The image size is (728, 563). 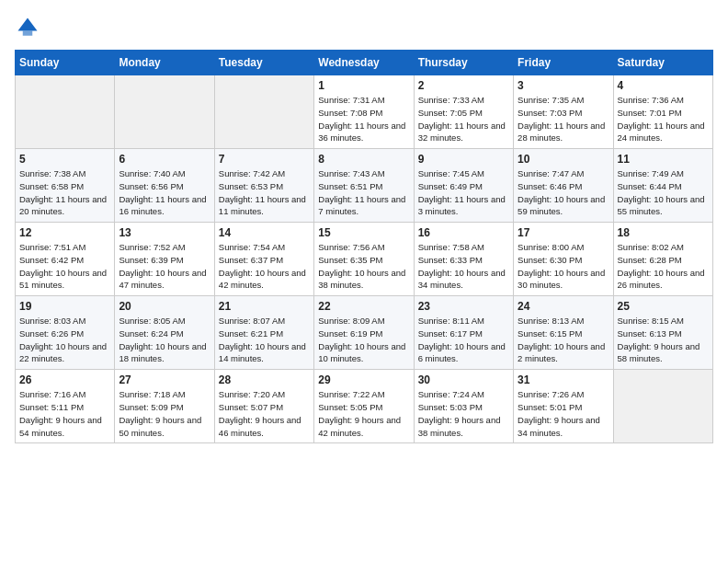 I want to click on day-number: 25, so click(x=664, y=306).